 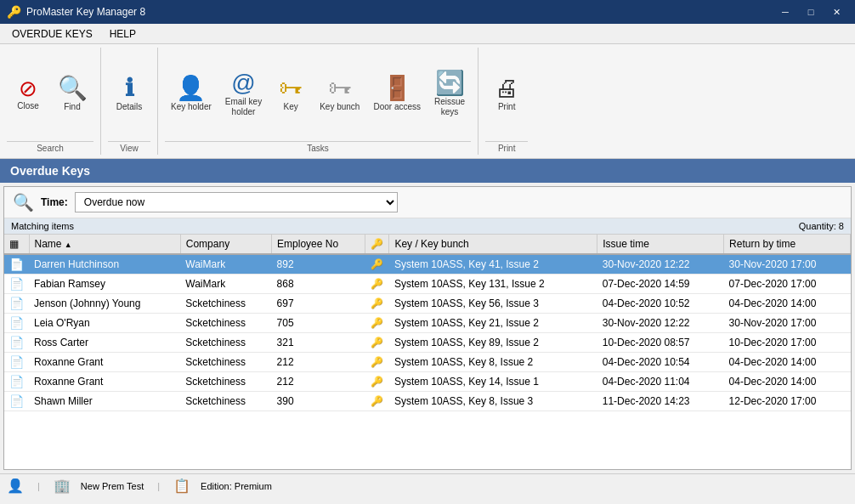 I want to click on reissue-keys-button: 🔄 Reissuekeys, so click(x=450, y=94).